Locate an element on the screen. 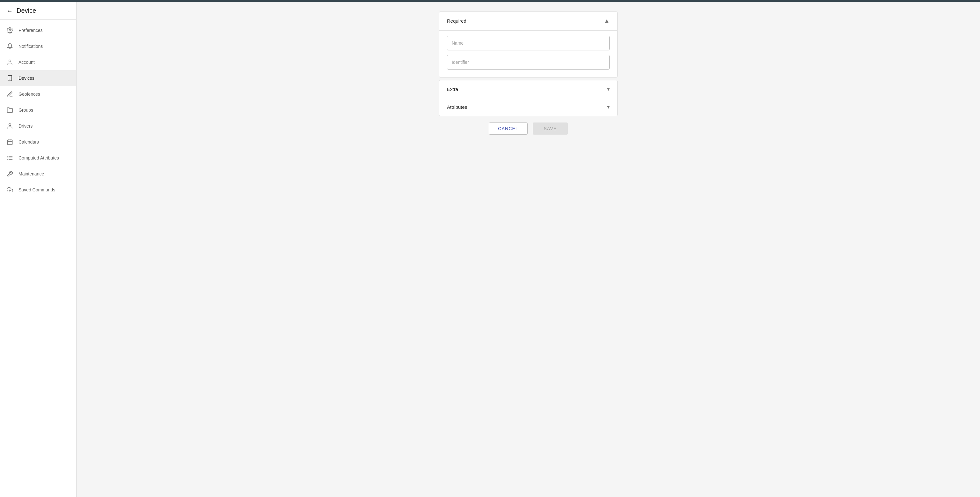 The height and width of the screenshot is (497, 980). required-section-body is located at coordinates (528, 54).